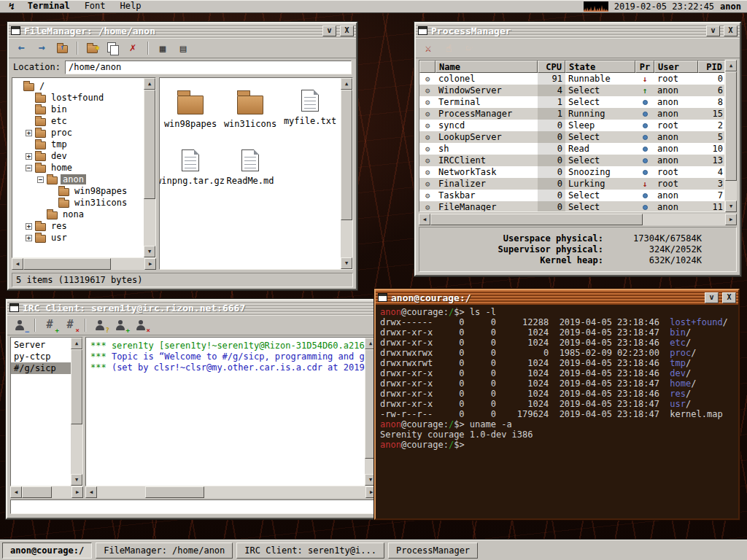 This screenshot has height=560, width=747. What do you see at coordinates (95, 6) in the screenshot?
I see `menu-font: Font` at bounding box center [95, 6].